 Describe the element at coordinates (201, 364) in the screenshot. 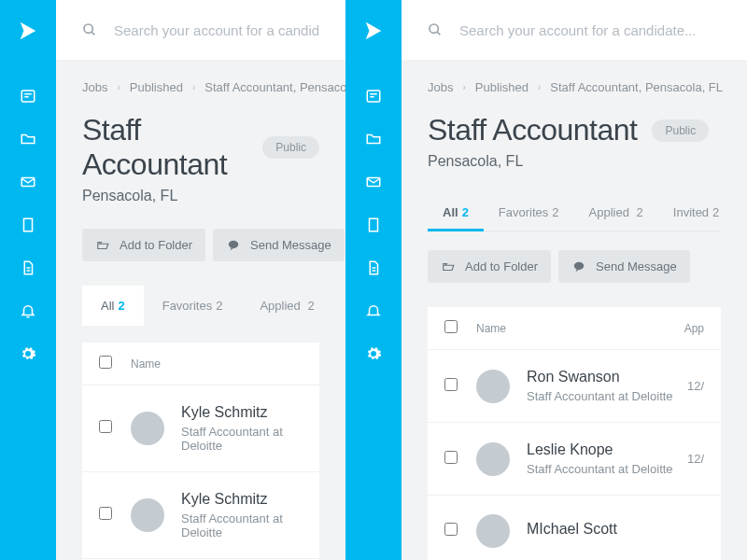

I see `table-header: Name` at that location.